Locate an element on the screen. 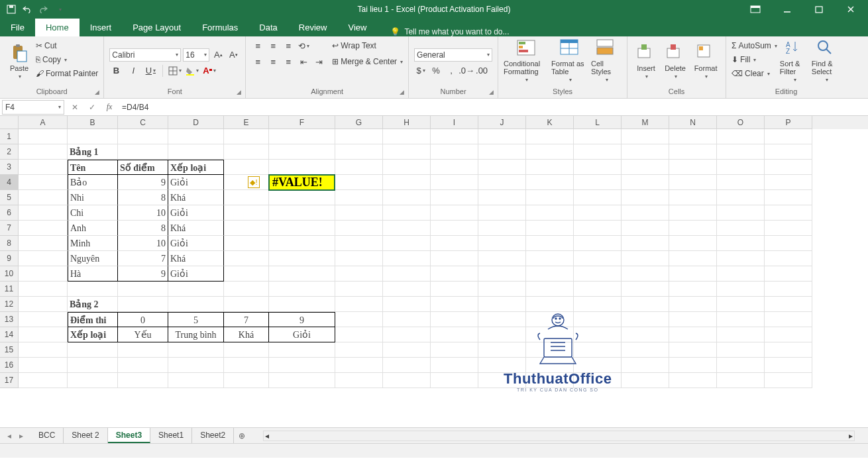 This screenshot has width=868, height=465. col-header-F: F is located at coordinates (302, 123).